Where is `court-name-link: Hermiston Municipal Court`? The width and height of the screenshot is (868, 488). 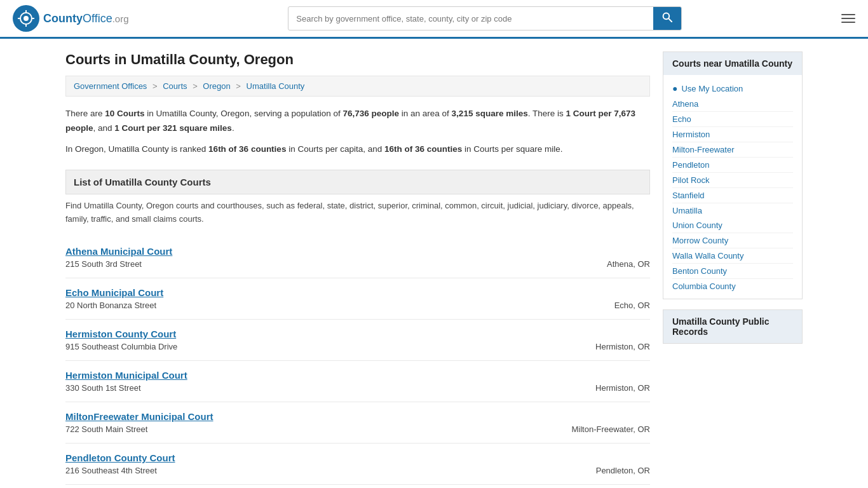
court-name-link: Hermiston Municipal Court is located at coordinates (358, 375).